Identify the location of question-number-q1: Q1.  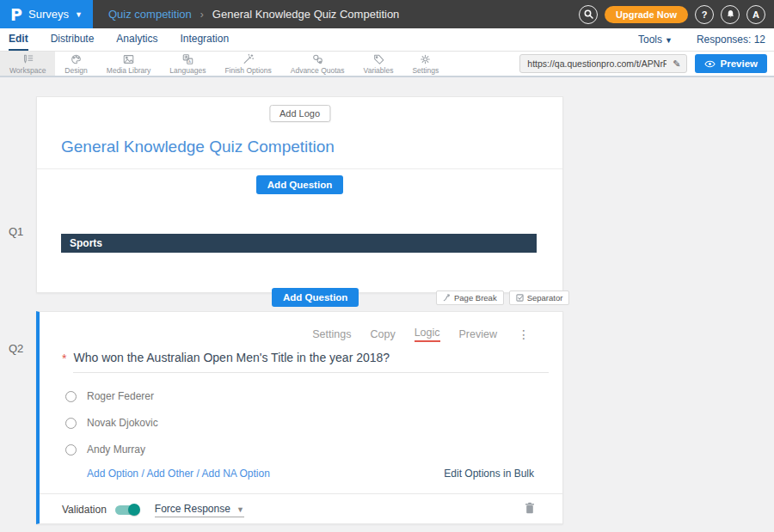
(15, 232).